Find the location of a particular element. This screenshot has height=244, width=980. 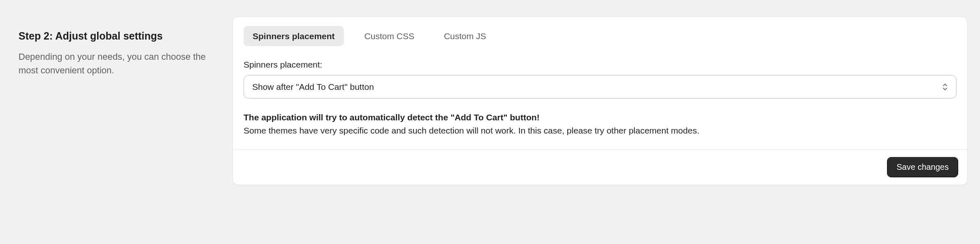

step-description: Depending on your needs, you can choose … is located at coordinates (117, 63).